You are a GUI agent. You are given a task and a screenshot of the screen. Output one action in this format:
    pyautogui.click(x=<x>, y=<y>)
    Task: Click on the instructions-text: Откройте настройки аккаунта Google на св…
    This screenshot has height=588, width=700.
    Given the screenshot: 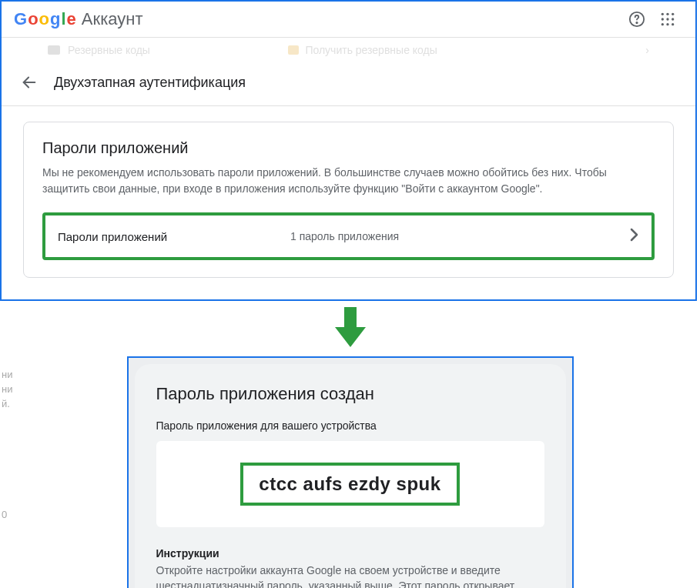 What is the action you would take?
    pyautogui.click(x=350, y=576)
    